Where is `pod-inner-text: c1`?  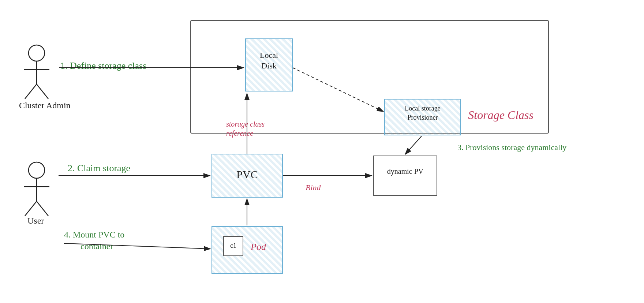 pod-inner-text: c1 is located at coordinates (233, 246).